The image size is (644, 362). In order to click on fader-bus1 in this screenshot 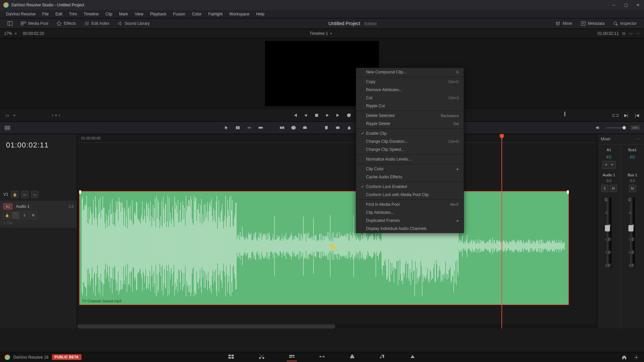, I will do `click(631, 233)`.